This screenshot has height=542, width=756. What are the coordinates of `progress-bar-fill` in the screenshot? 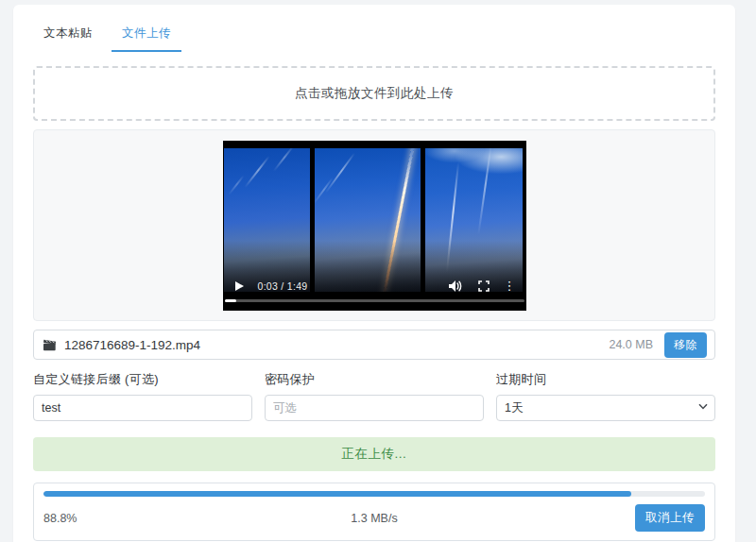 It's located at (337, 494).